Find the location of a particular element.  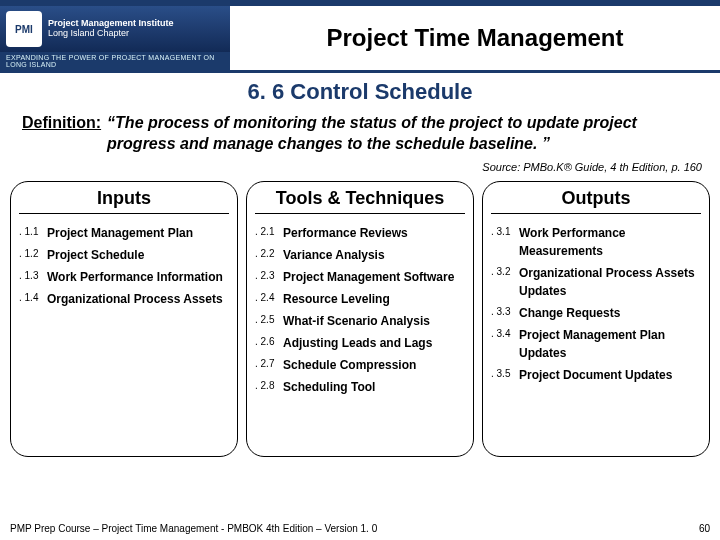

tool-item-label: Adjusting Leads and Lags is located at coordinates (358, 343).